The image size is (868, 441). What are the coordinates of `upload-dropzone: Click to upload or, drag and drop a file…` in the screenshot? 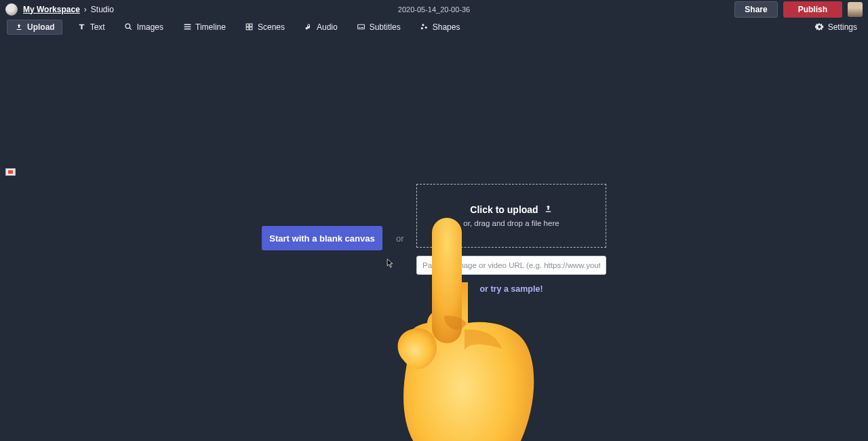 It's located at (511, 216).